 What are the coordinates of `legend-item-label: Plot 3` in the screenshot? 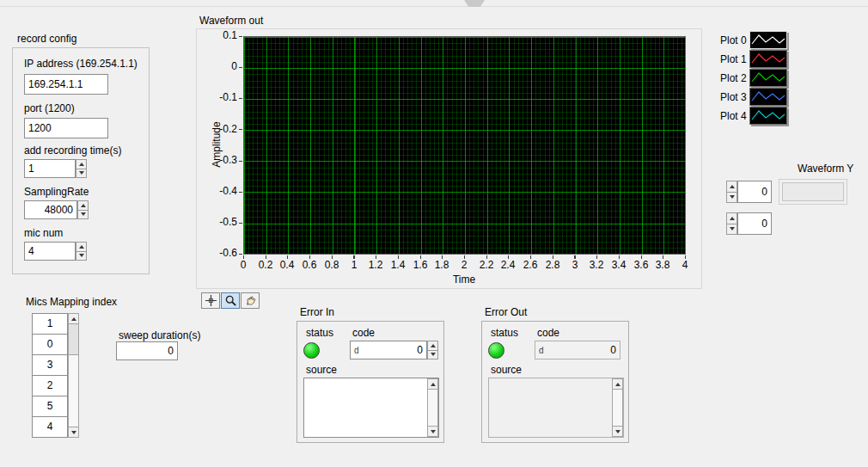 It's located at (734, 97).